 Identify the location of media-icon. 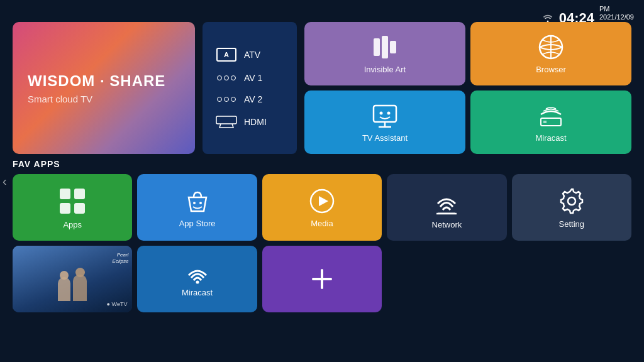
(322, 201).